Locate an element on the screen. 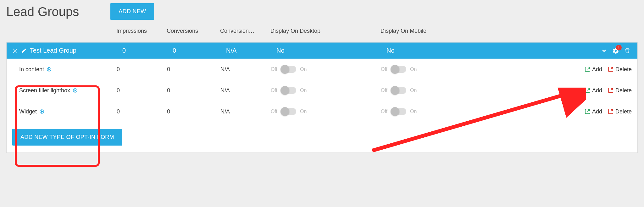 The width and height of the screenshot is (644, 207). column-display-desktop: Display On Desktop is located at coordinates (325, 32).